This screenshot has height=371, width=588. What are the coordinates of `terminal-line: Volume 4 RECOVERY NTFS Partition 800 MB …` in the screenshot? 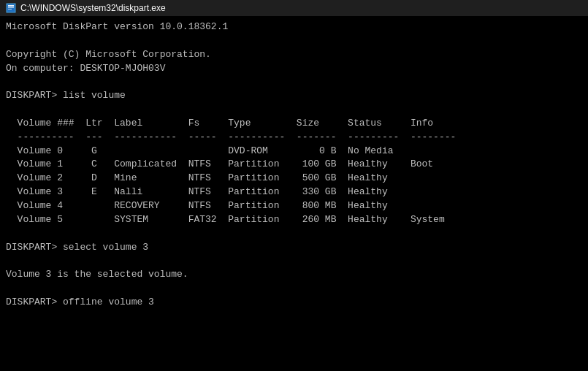 It's located at (294, 206).